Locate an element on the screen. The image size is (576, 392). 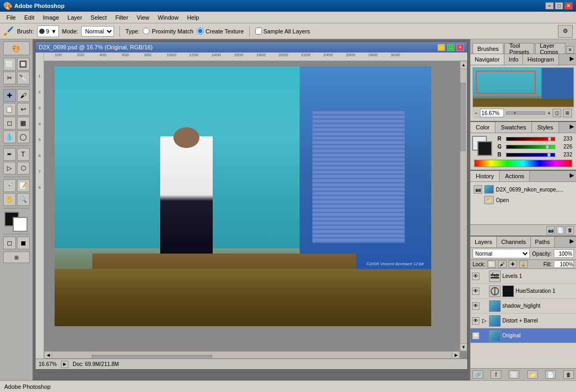
mode-select: Normal is located at coordinates (98, 31).